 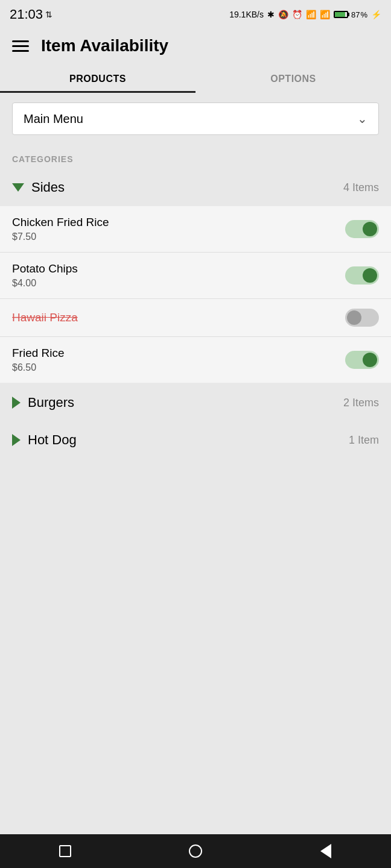 What do you see at coordinates (65, 851) in the screenshot?
I see `square-icon` at bounding box center [65, 851].